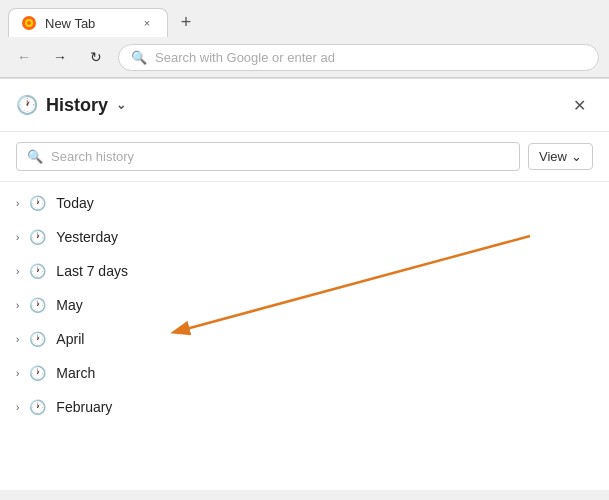 The image size is (609, 500). I want to click on refresh-button: ↻, so click(96, 57).